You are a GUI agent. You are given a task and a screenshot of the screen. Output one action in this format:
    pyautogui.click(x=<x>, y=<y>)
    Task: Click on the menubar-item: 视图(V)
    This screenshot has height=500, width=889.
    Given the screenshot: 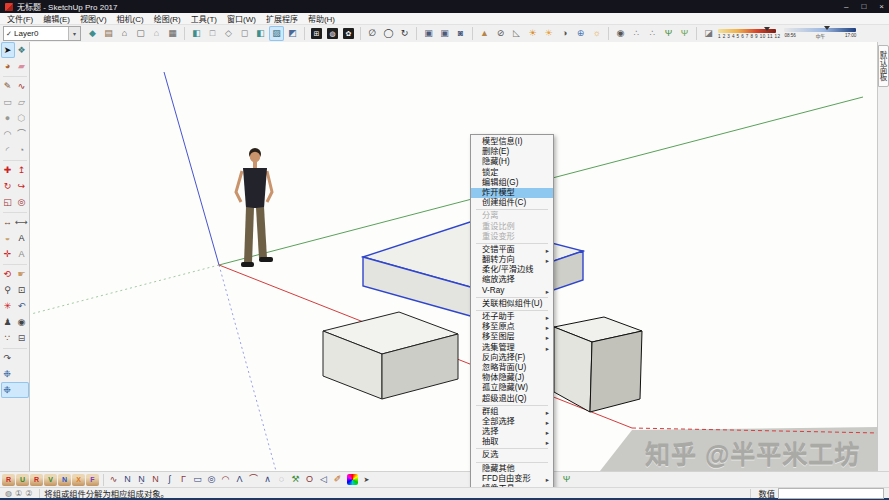 What is the action you would take?
    pyautogui.click(x=94, y=18)
    